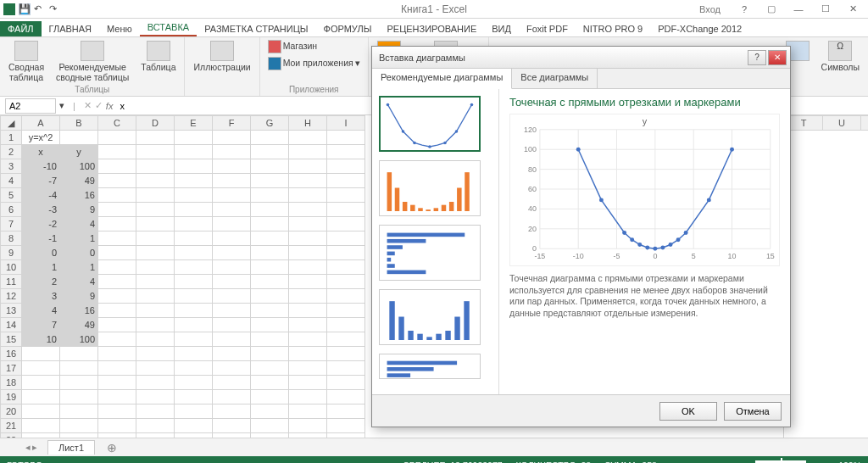 This screenshot has width=868, height=463. I want to click on tab-nitro: NITRO PRO 9, so click(613, 29).